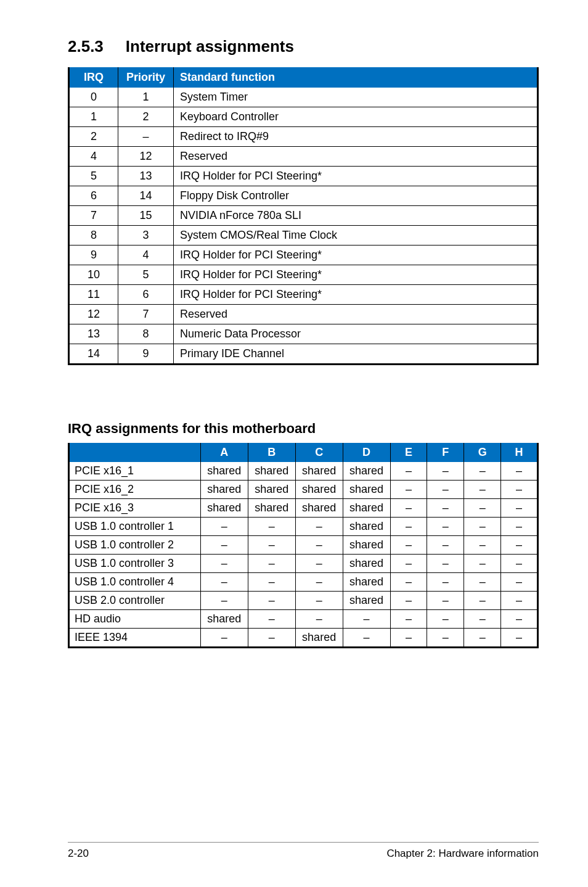 This screenshot has width=588, height=887. Describe the element at coordinates (356, 97) in the screenshot. I see `function-cell: System Timer` at that location.